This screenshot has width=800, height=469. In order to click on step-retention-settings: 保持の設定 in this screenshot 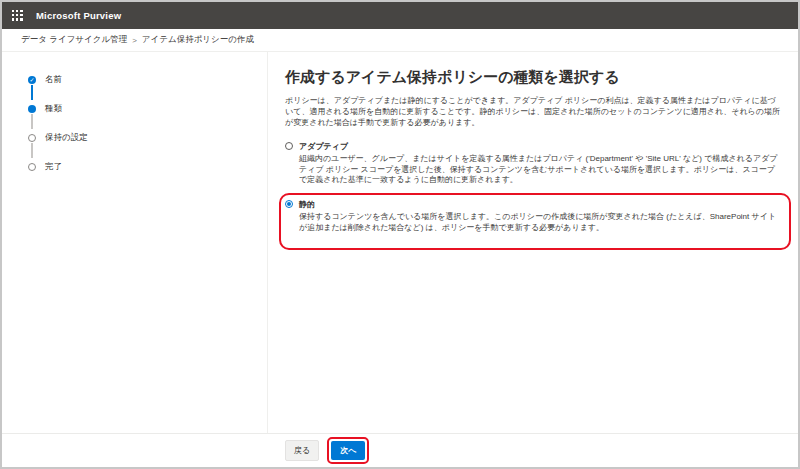, I will do `click(58, 138)`.